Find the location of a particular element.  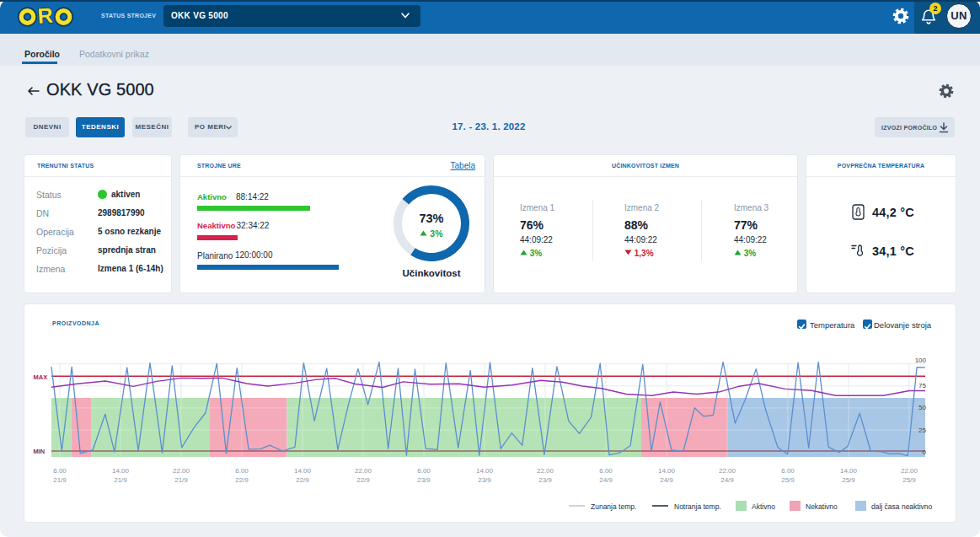

svg-text: Nekativno is located at coordinates (822, 507).